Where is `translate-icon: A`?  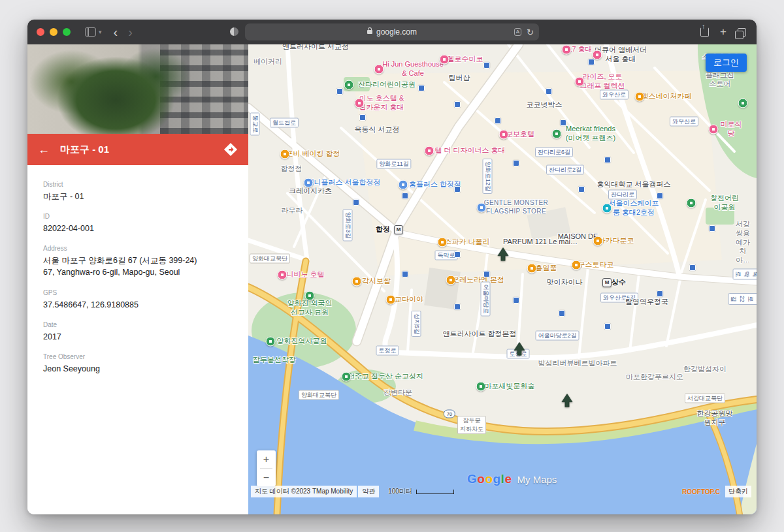 translate-icon: A is located at coordinates (517, 32).